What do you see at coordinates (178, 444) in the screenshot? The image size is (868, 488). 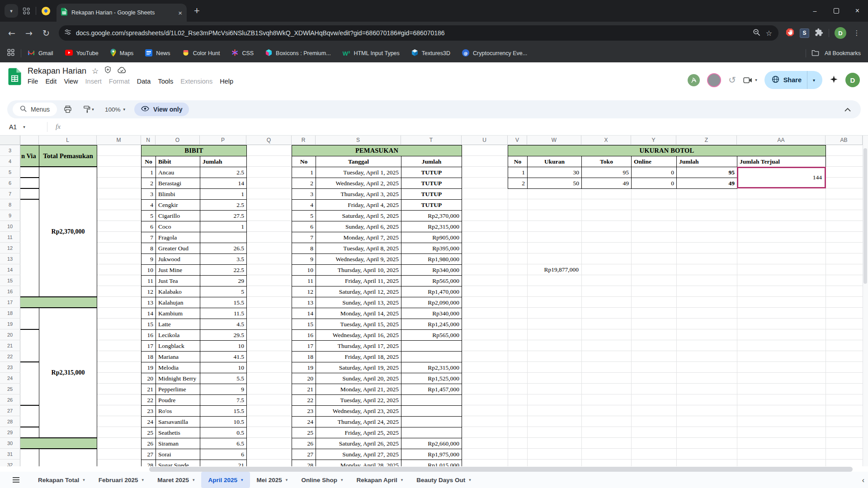 I see `cell: Siraman` at bounding box center [178, 444].